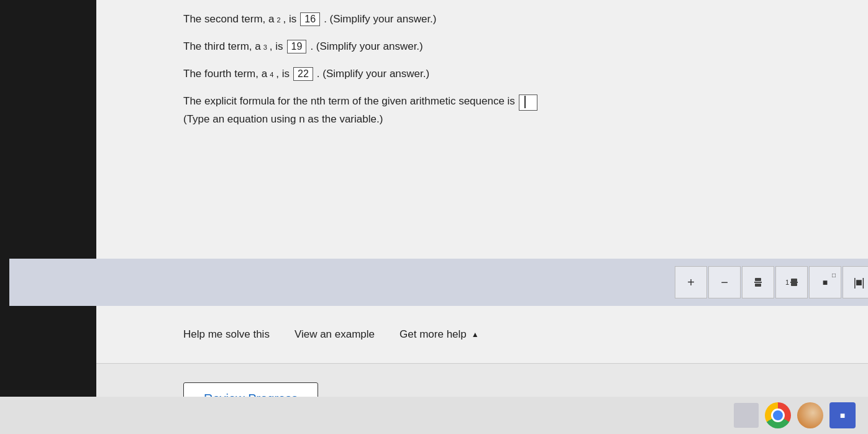  I want to click on absolute-value-button: |■|, so click(855, 282).